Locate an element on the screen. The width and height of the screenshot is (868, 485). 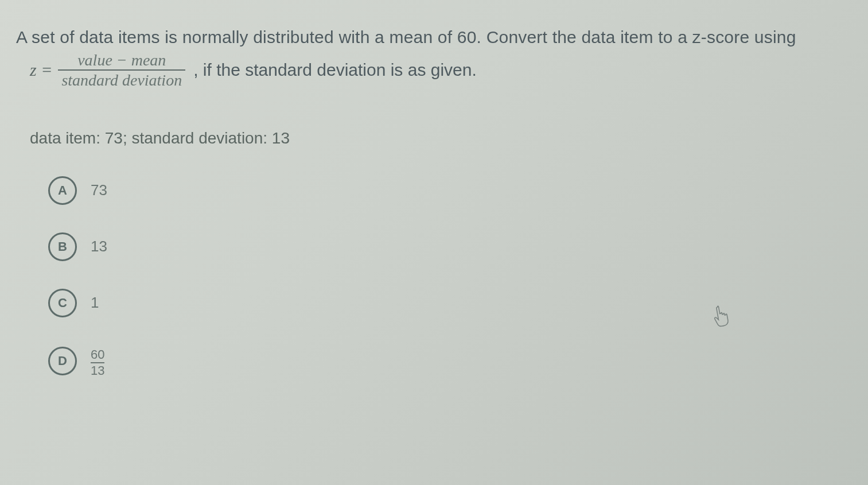
data-item-line: data item: 73; standard deviation: 13 is located at coordinates (441, 138).